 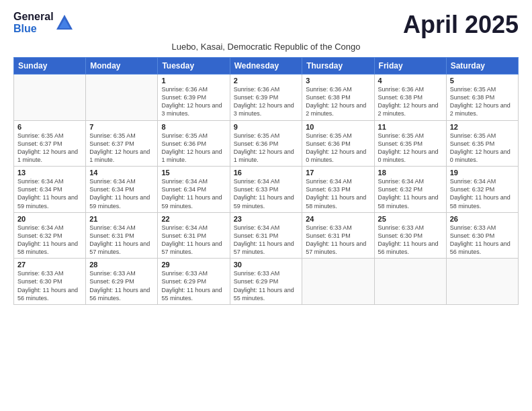 What do you see at coordinates (266, 189) in the screenshot?
I see `calendar-cell: 16Sunrise: 6:34 AM Sunset: 6:33 PM Dayli…` at bounding box center [266, 189].